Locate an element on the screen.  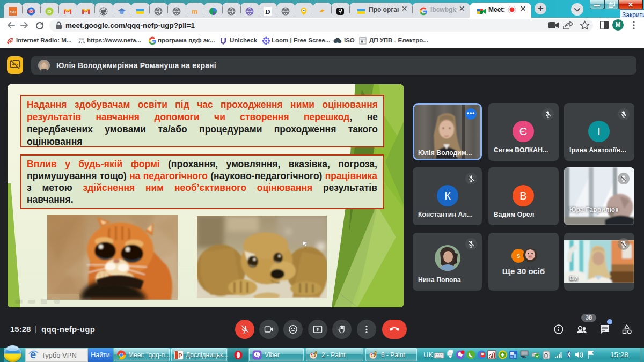
svg-text: cisco is located at coordinates (82, 39).